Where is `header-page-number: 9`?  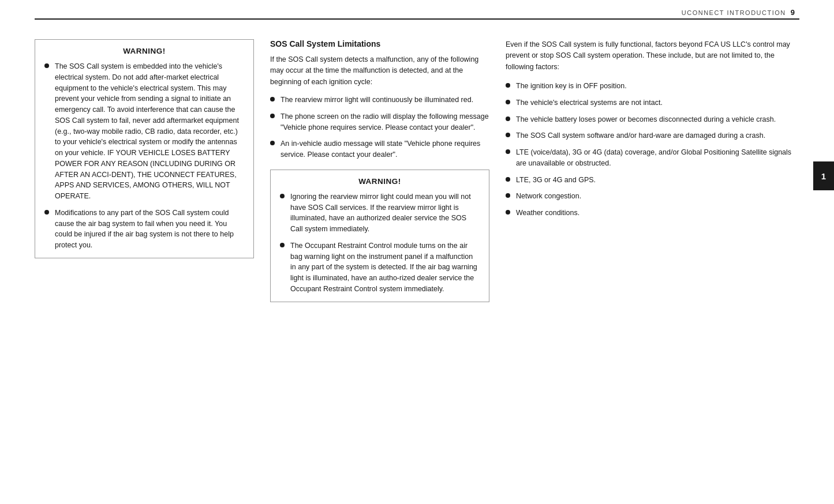 header-page-number: 9 is located at coordinates (793, 13).